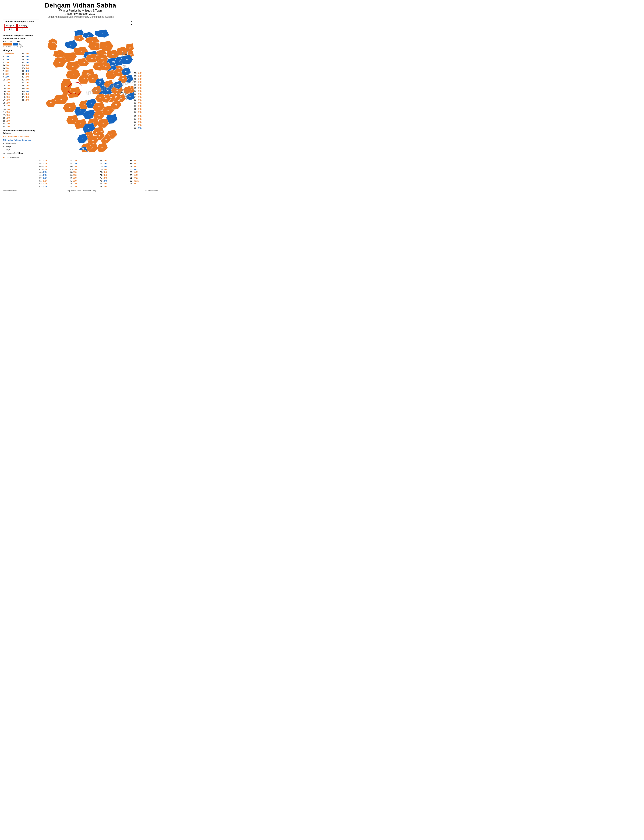  I want to click on svg-text: 12, so click(107, 46).